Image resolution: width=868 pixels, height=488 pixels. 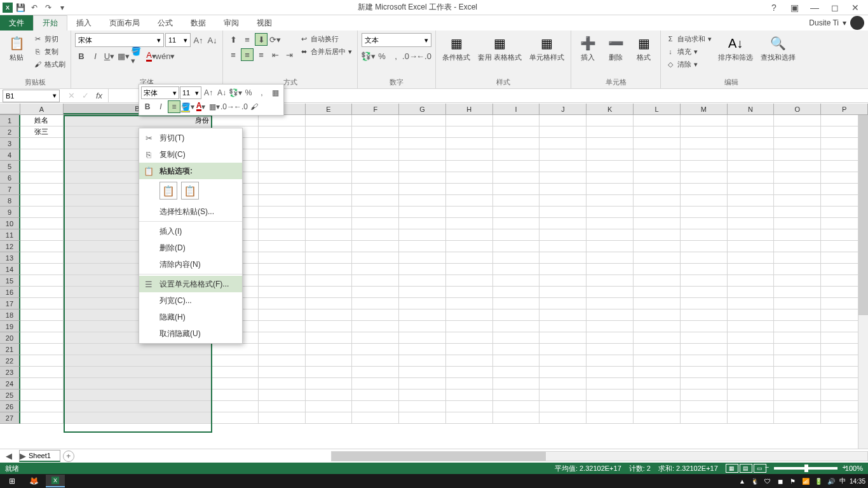 I want to click on select-all-corner, so click(x=10, y=109).